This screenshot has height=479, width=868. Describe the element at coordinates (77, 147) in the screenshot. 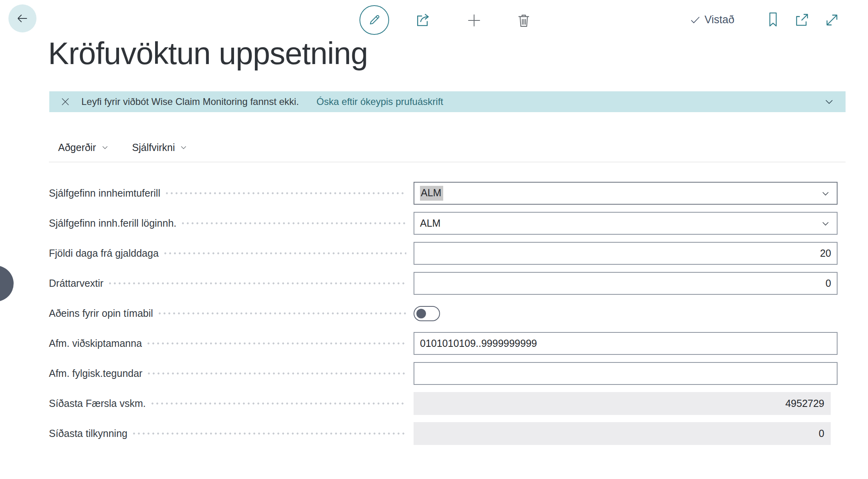

I see `menu-actions-label: Aðgerðir` at that location.